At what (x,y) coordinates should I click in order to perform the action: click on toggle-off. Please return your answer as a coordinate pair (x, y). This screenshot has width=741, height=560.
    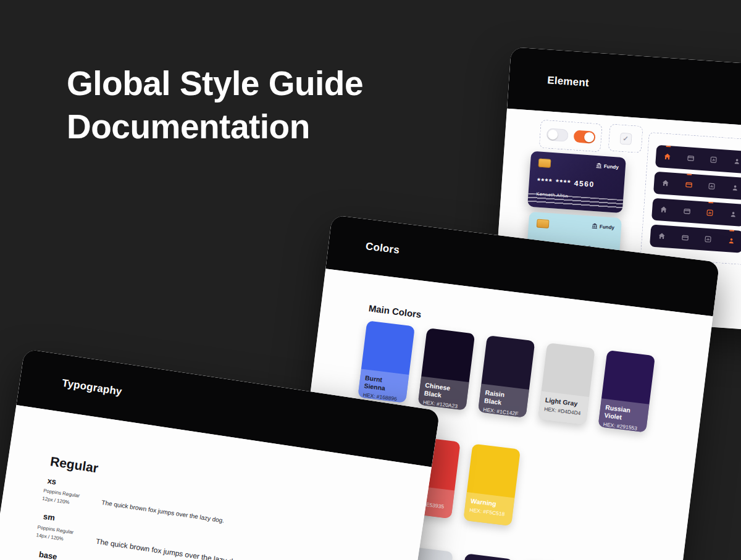
    Looking at the image, I should click on (557, 135).